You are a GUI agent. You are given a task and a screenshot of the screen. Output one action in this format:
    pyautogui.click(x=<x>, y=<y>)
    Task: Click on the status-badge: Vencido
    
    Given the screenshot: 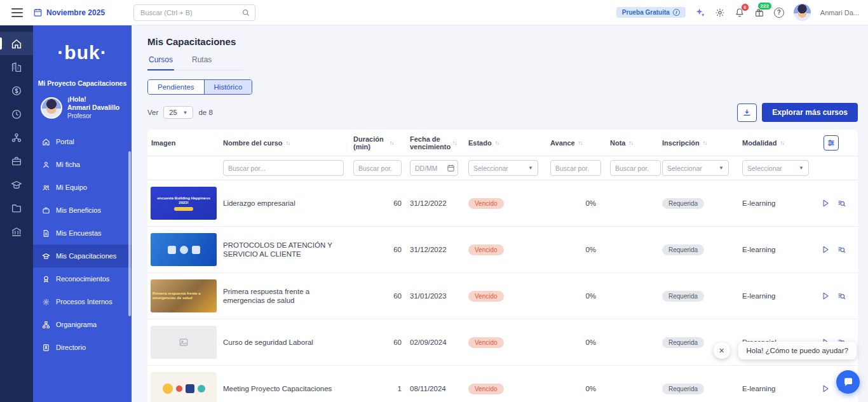 What is the action you would take?
    pyautogui.click(x=486, y=389)
    